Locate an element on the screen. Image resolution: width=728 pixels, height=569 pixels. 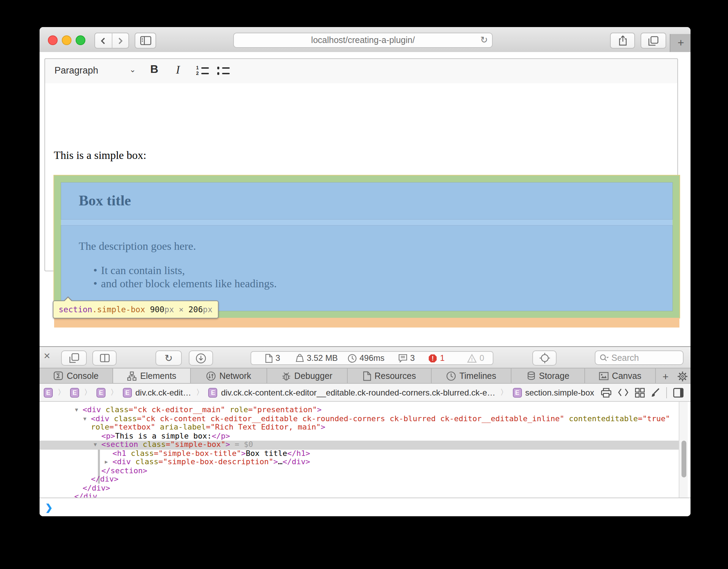
back-button is located at coordinates (103, 41).